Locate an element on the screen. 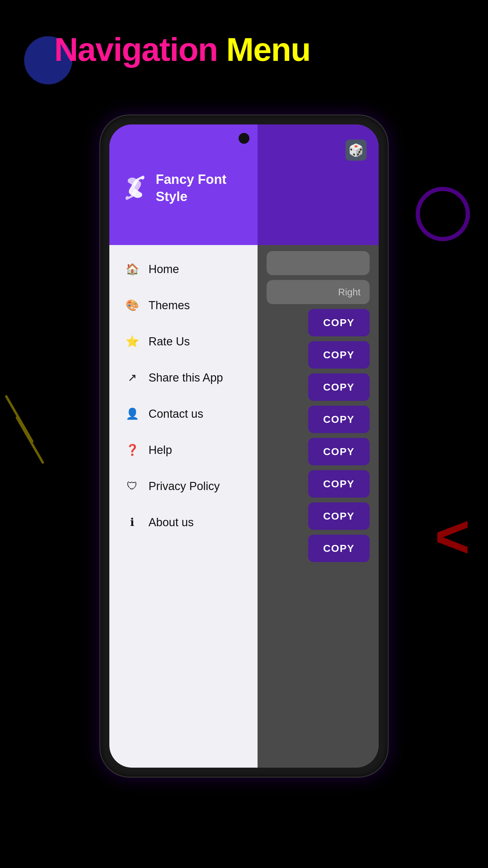  nav-item-privacy: 🛡 Privacy Policy is located at coordinates (184, 486).